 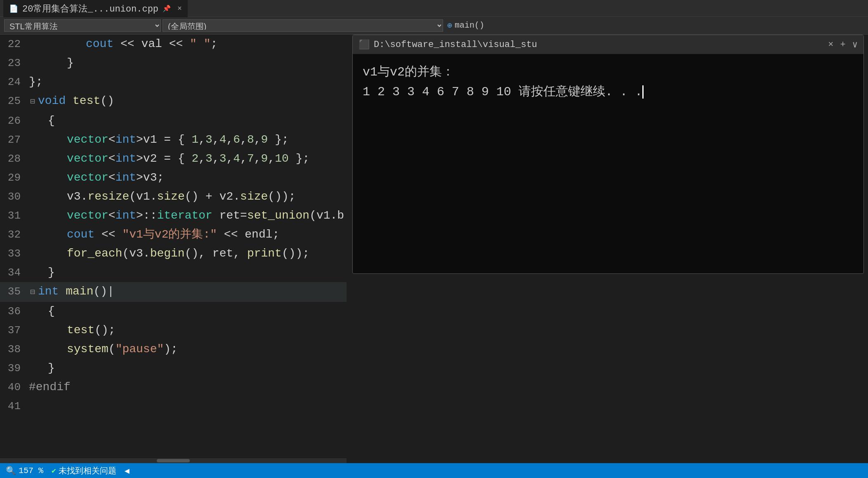 What do you see at coordinates (608, 72) in the screenshot?
I see `terminal-output-line1: v1与v2的并集：` at bounding box center [608, 72].